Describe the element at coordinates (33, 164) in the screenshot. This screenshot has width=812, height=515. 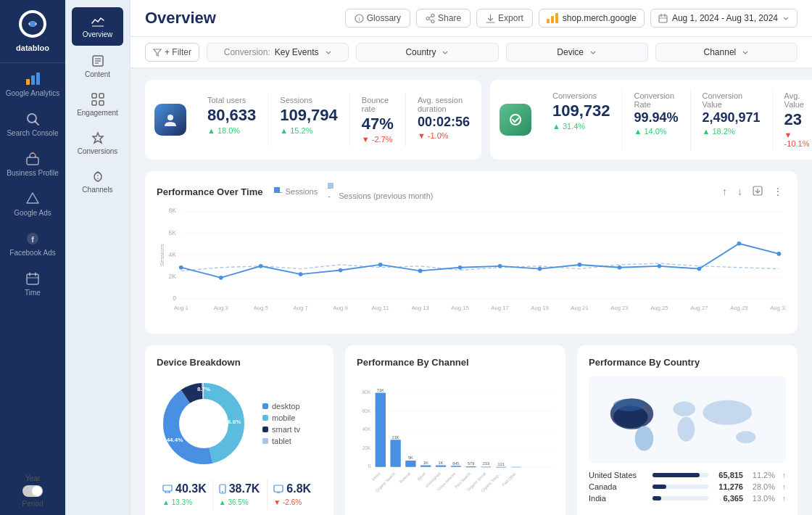
I see `sidebar-item-business-profile: Business Profile` at that location.